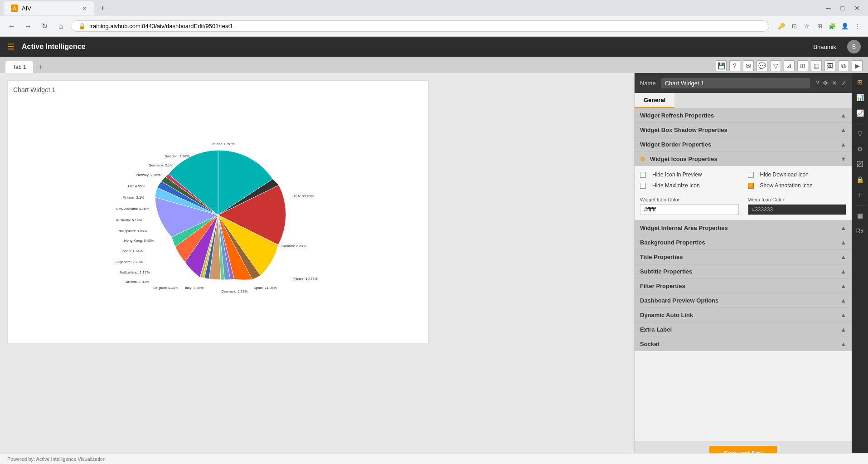  What do you see at coordinates (781, 26) in the screenshot?
I see `key-icon: 🔑` at bounding box center [781, 26].